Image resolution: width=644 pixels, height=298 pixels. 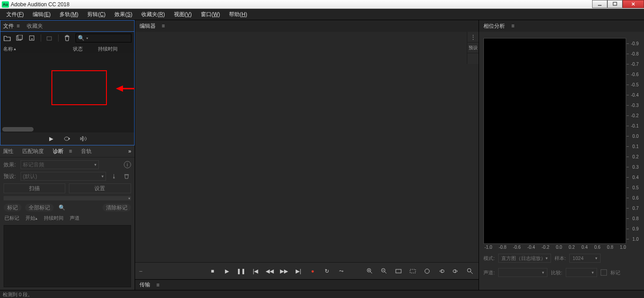 I want to click on menu-effects: 效果(S), so click(x=123, y=14).